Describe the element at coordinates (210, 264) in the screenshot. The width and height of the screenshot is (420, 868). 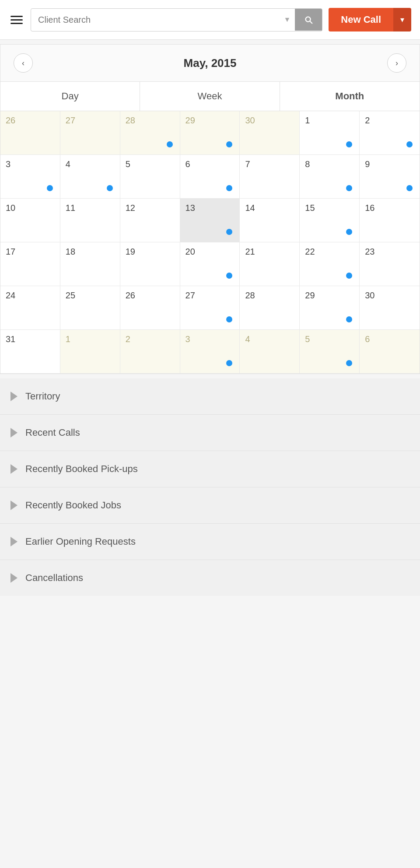
I see `calendar-cell: 20` at that location.